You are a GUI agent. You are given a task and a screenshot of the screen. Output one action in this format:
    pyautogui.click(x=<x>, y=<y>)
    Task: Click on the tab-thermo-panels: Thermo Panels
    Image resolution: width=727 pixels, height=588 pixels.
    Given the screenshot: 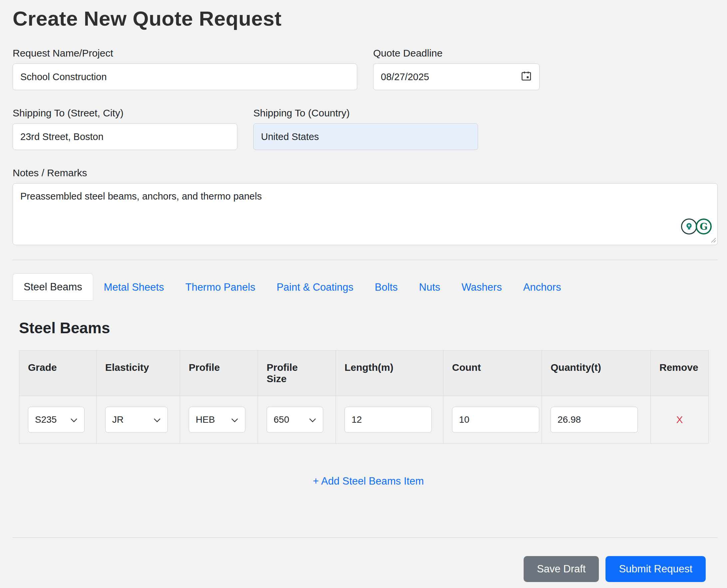 What is the action you would take?
    pyautogui.click(x=220, y=287)
    